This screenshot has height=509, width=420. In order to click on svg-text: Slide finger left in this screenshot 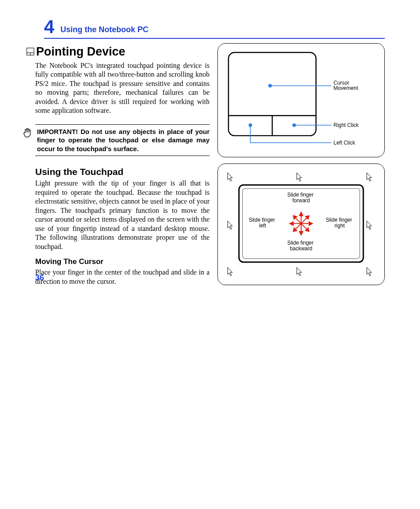, I will do `click(262, 223)`.